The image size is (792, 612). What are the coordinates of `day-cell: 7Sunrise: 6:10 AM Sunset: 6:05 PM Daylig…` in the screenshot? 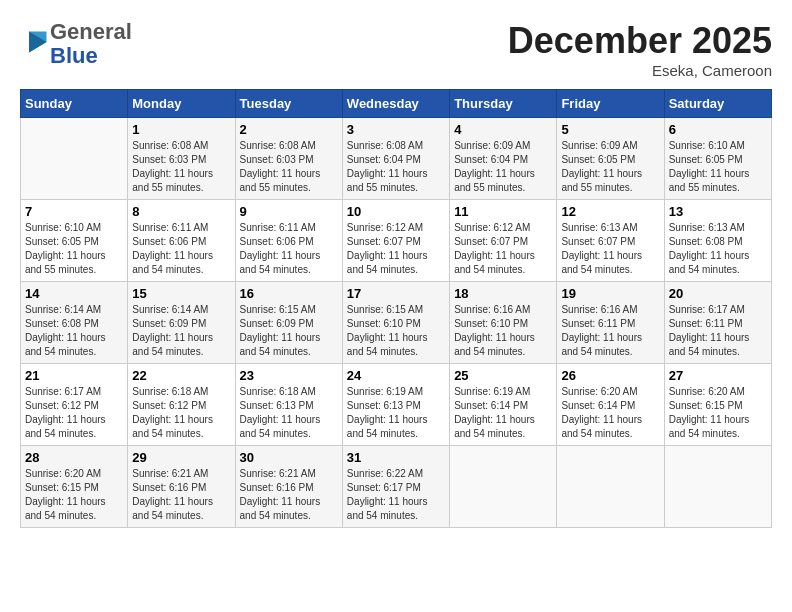 It's located at (74, 241).